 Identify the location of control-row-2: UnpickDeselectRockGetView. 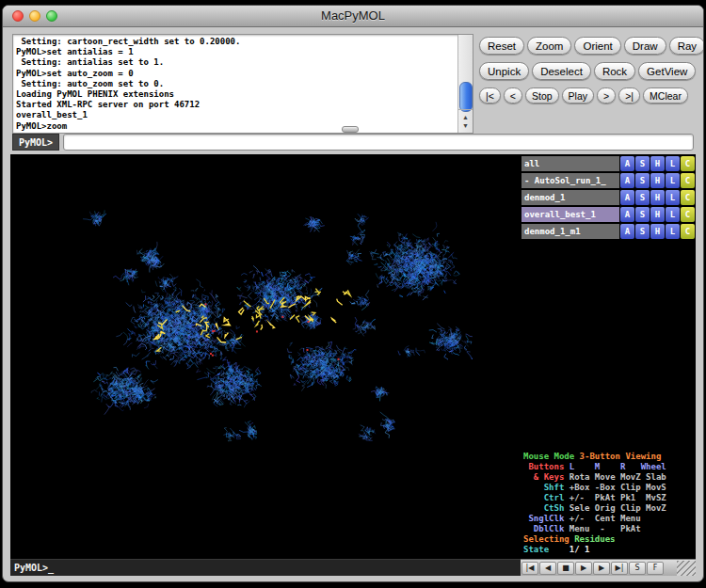
(587, 72).